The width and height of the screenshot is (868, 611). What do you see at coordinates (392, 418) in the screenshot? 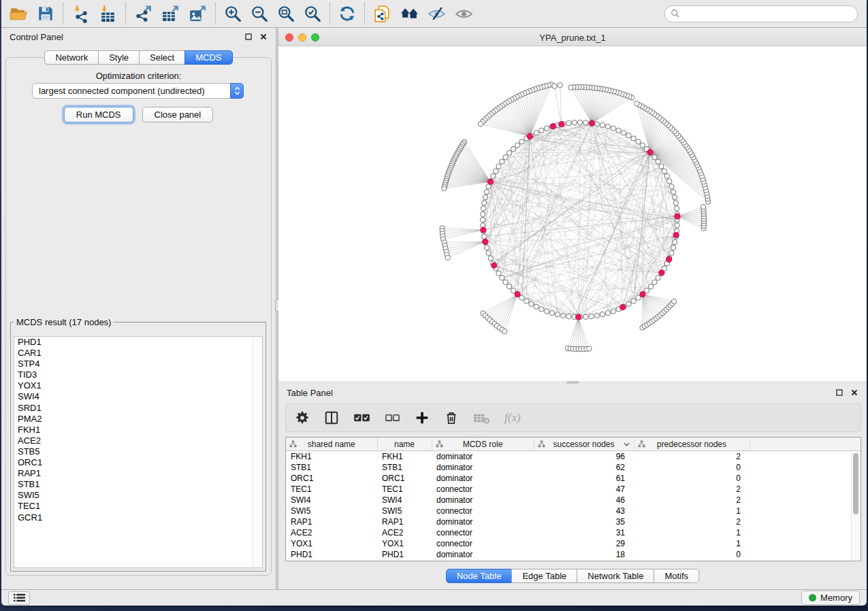
I see `deselect-all-button` at bounding box center [392, 418].